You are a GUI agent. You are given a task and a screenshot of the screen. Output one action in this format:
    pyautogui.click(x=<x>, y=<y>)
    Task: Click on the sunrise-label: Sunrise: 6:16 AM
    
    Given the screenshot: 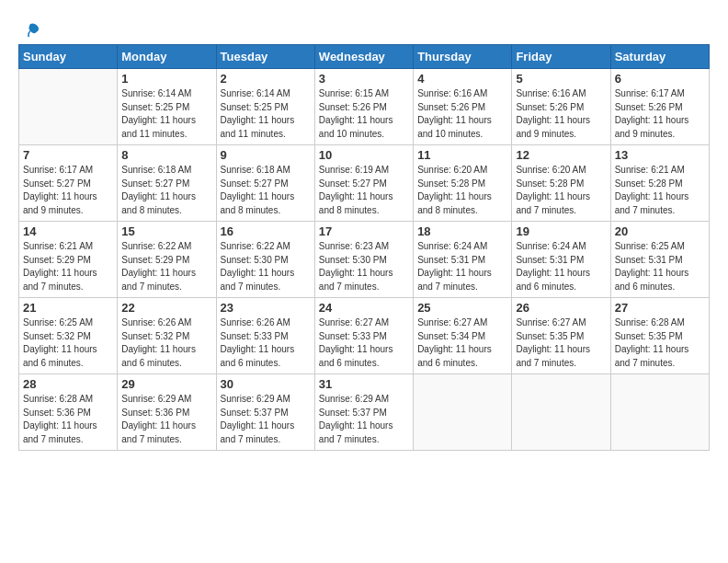 What is the action you would take?
    pyautogui.click(x=452, y=94)
    